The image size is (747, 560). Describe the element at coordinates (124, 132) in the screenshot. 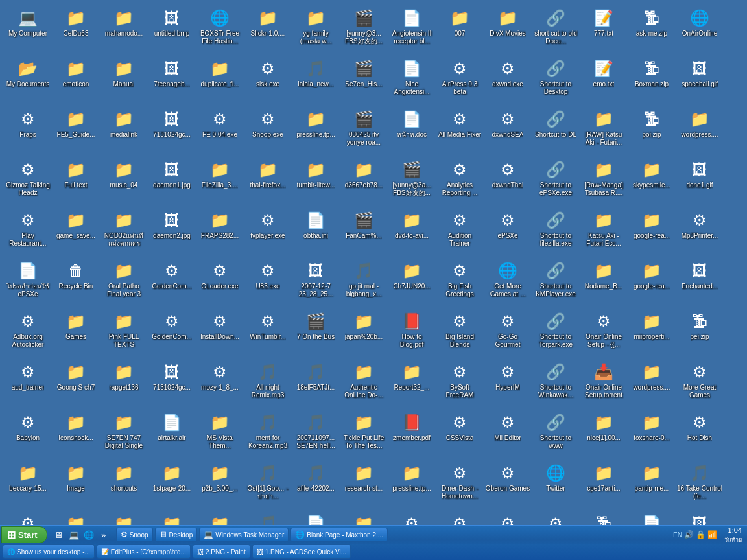

I see `desktop-icon-32: 📁medialink` at that location.